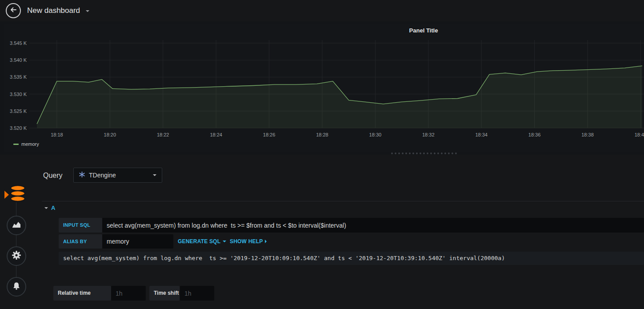 The image size is (644, 309). Describe the element at coordinates (535, 135) in the screenshot. I see `svg-text: 18:36` at that location.